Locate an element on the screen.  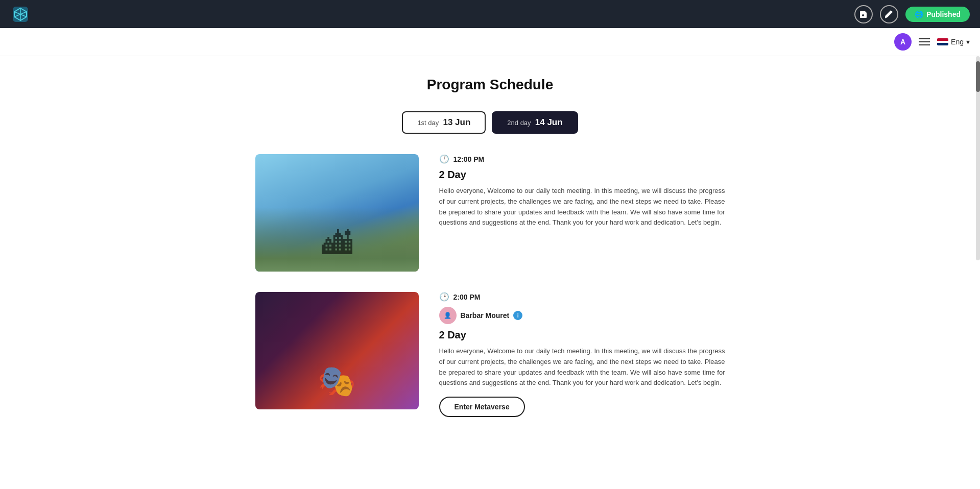
day-2-label: 2nd day is located at coordinates (519, 123).